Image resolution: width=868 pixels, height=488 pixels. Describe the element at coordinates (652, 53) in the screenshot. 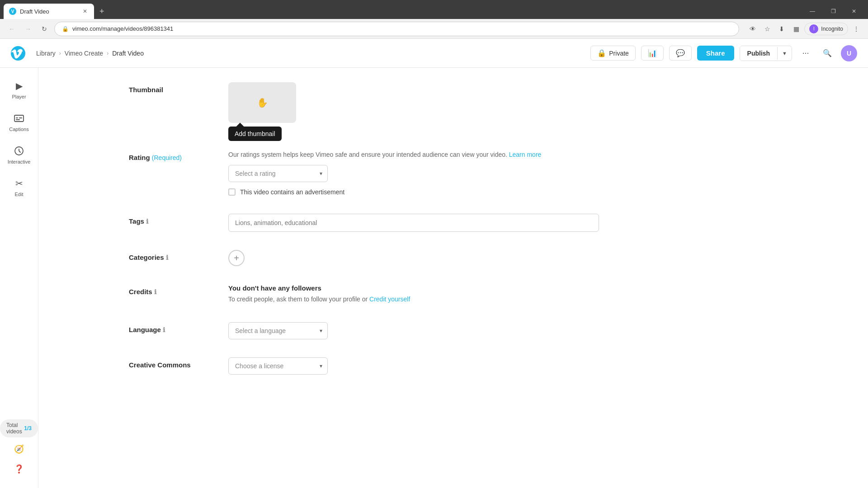

I see `analytics-icon: 📊` at that location.